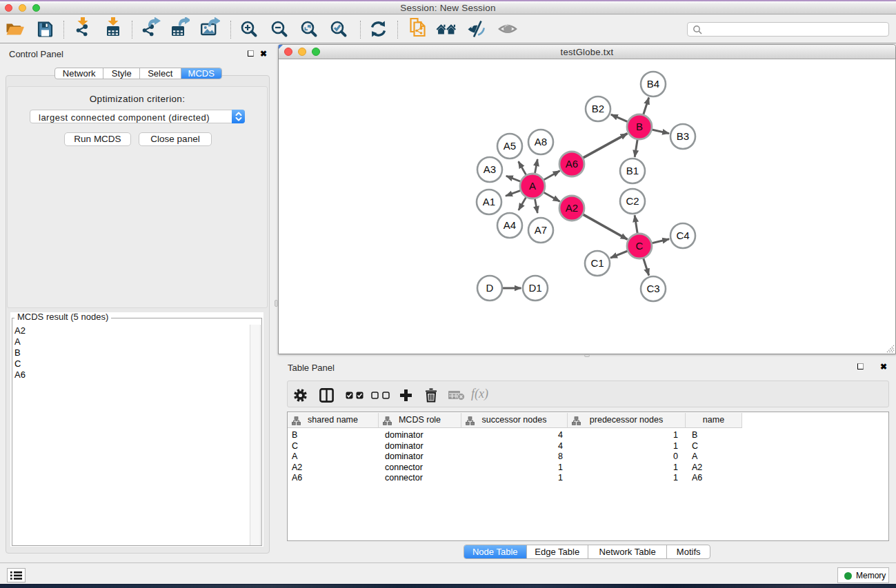  What do you see at coordinates (598, 109) in the screenshot?
I see `svg-text: B2` at bounding box center [598, 109].